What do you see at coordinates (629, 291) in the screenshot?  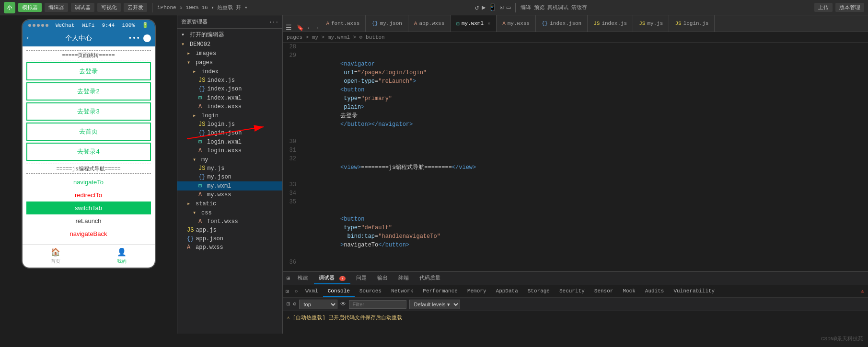 I see `console-tab-mock: Mock` at bounding box center [629, 291].